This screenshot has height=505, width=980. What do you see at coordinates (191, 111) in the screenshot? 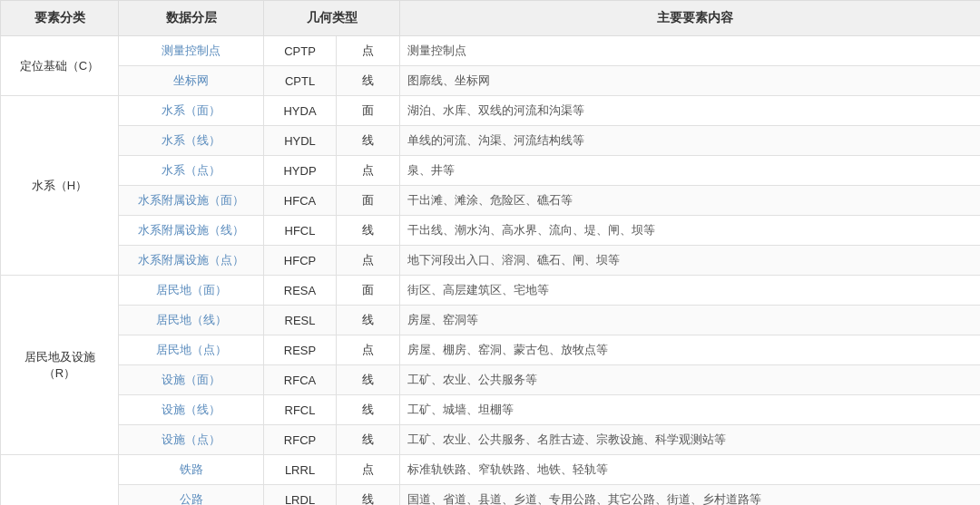
I see `layer-name-cell: 水系（面）` at bounding box center [191, 111].